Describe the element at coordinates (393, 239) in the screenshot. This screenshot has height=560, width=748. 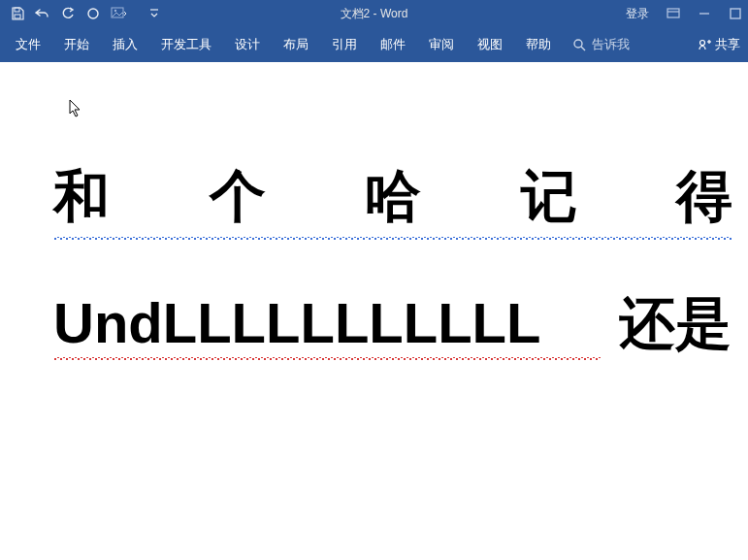
I see `grammar-squiggle` at that location.